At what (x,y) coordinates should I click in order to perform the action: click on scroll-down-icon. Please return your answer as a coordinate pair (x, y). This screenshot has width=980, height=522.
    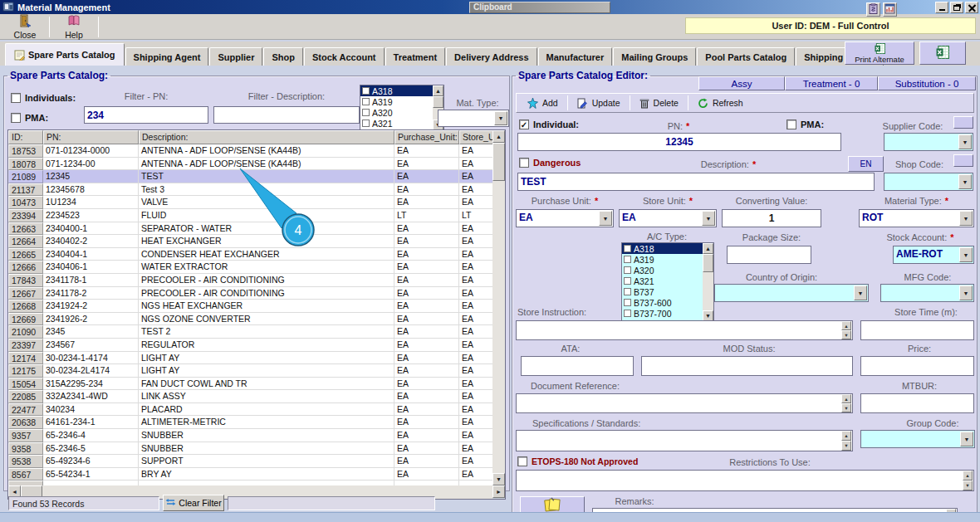
    Looking at the image, I should click on (498, 480).